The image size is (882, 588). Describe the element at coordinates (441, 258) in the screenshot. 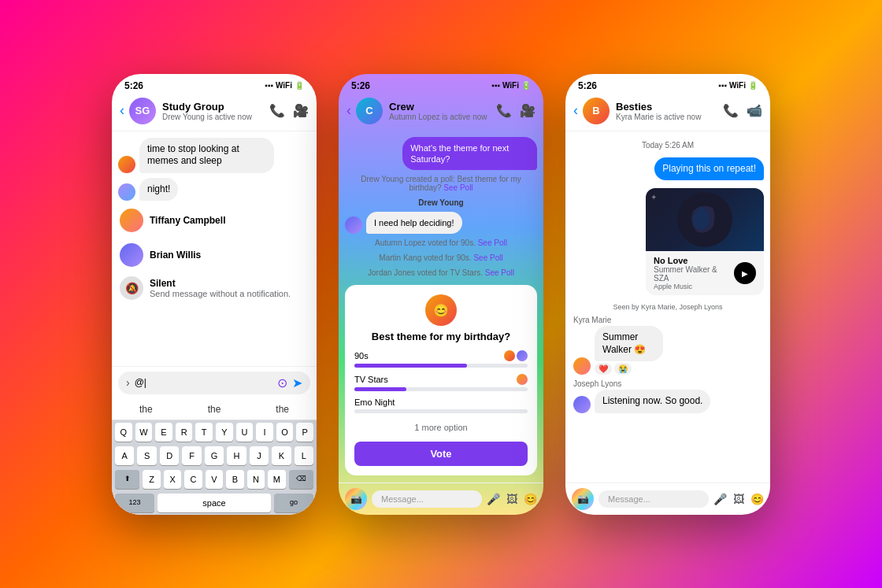

I see `vote-msg-2: Martin Kang voted for 90s. See Poll` at that location.